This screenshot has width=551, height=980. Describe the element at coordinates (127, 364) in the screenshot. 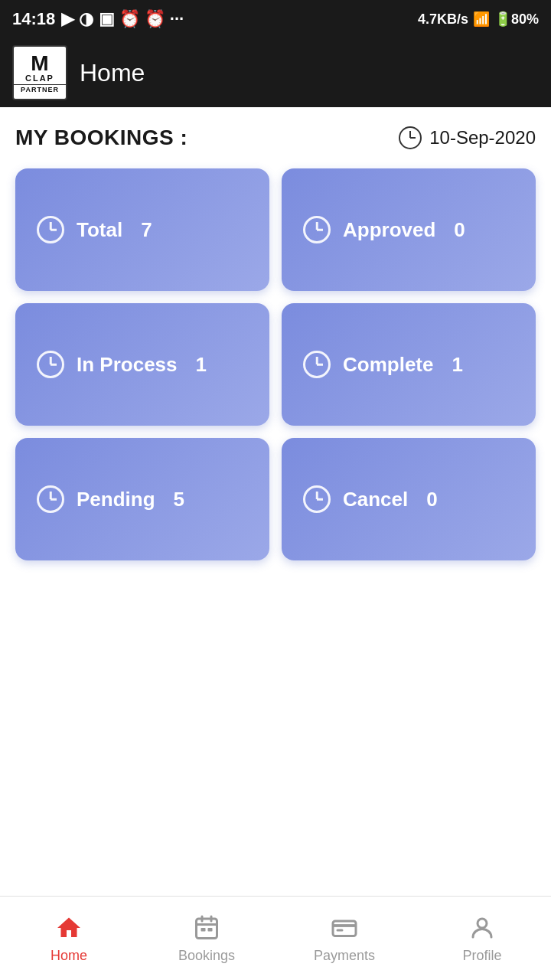

I see `card-label-inprocess: In Process` at that location.